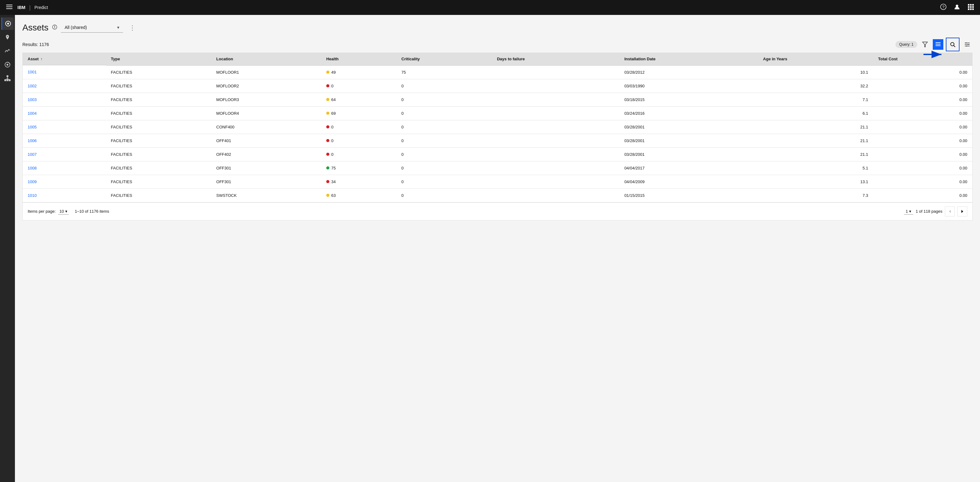 The width and height of the screenshot is (980, 482). I want to click on cell-asset: 1007, so click(65, 154).